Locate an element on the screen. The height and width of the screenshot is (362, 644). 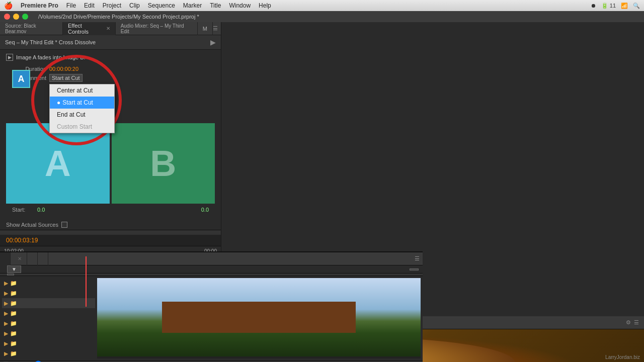
folder-expand-7: ▶ is located at coordinates (6, 344).